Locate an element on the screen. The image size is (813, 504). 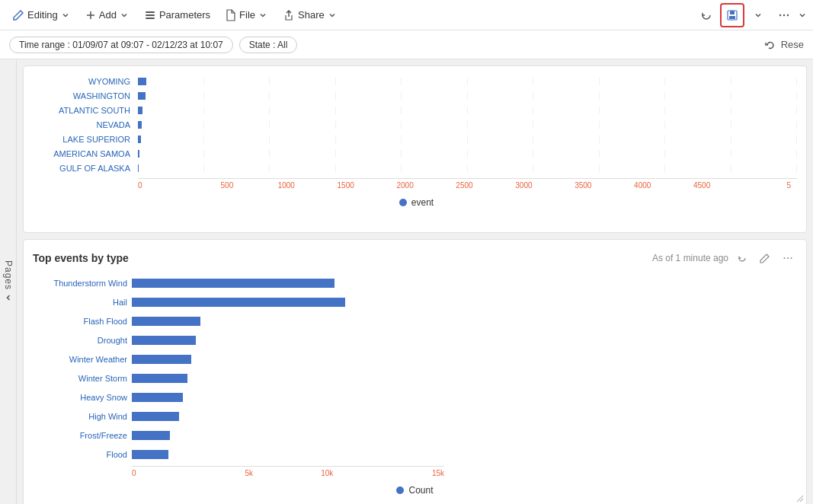
save-button is located at coordinates (732, 15).